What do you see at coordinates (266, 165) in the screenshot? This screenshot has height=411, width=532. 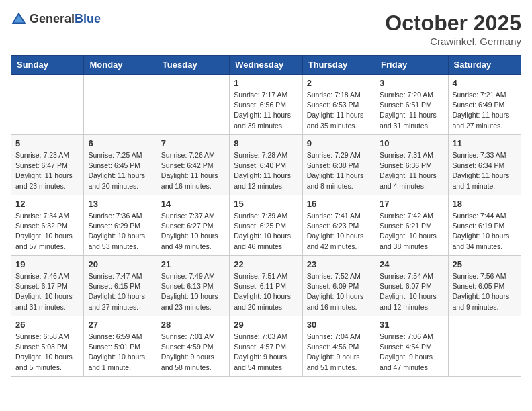 I see `calendar-cell: 8Sunrise: 7:28 AM Sunset: 6:40 PM Daylig…` at bounding box center [266, 165].